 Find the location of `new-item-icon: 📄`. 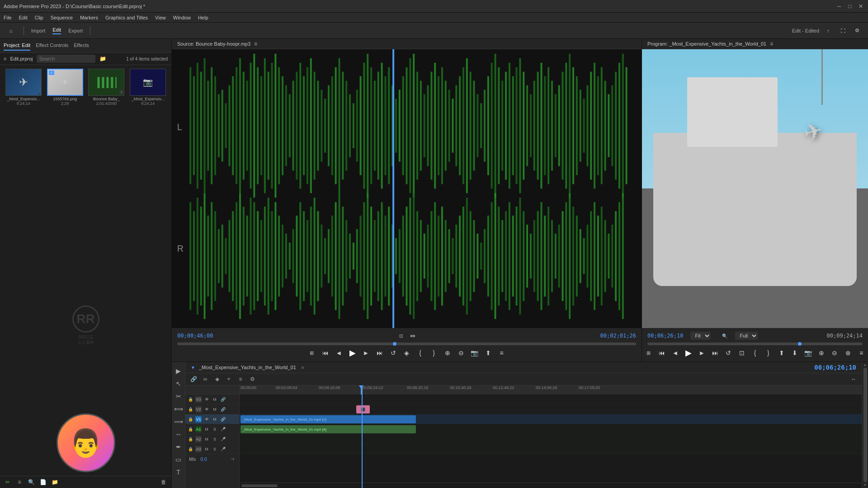

new-item-icon: 📄 is located at coordinates (43, 482).